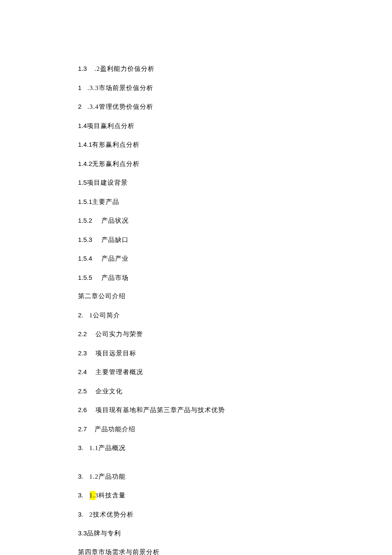  I want to click on entry-text: 公司实力与荣誉, so click(119, 334).